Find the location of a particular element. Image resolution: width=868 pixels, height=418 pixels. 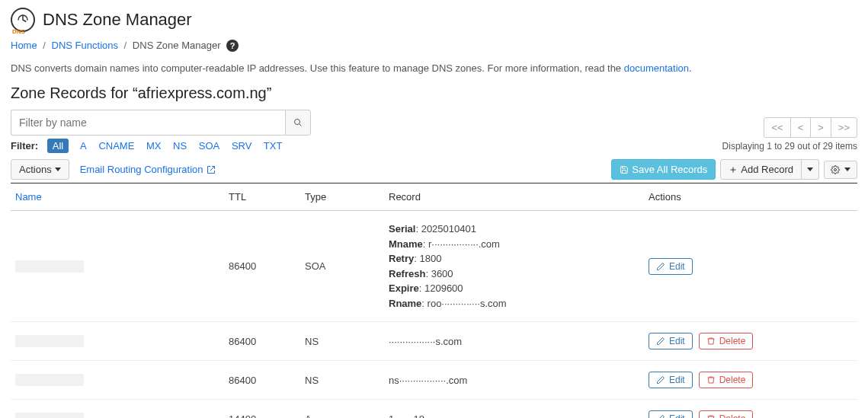

pager-first-button: << is located at coordinates (777, 128).